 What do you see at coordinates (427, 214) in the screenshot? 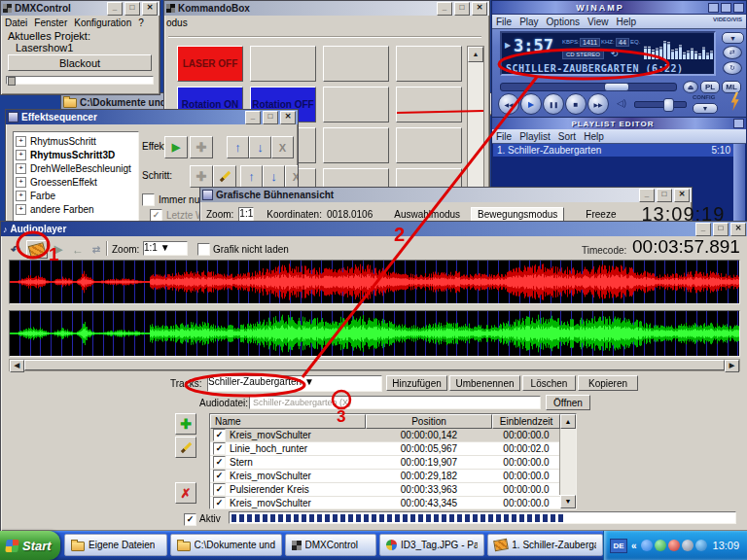
I see `auswahlmodus-button: Auswahlmodus` at bounding box center [427, 214].